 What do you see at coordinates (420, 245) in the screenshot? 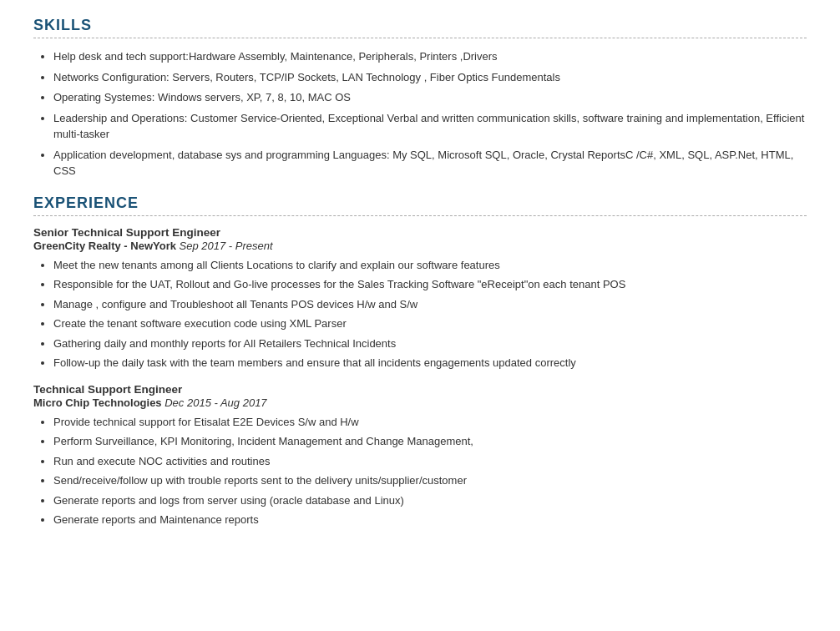
I see `job-company-line-0: GreenCity Realty - NewYork Sep 2017 - Pr…` at bounding box center [420, 245].